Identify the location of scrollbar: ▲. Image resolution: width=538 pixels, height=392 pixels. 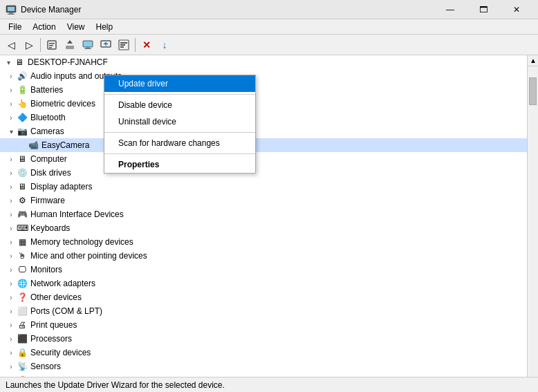
(532, 216).